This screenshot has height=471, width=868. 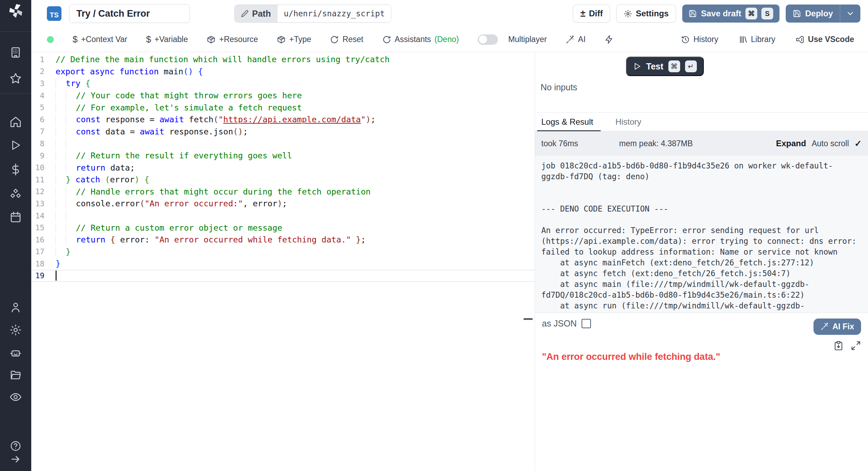 I want to click on help-icon, so click(x=16, y=446).